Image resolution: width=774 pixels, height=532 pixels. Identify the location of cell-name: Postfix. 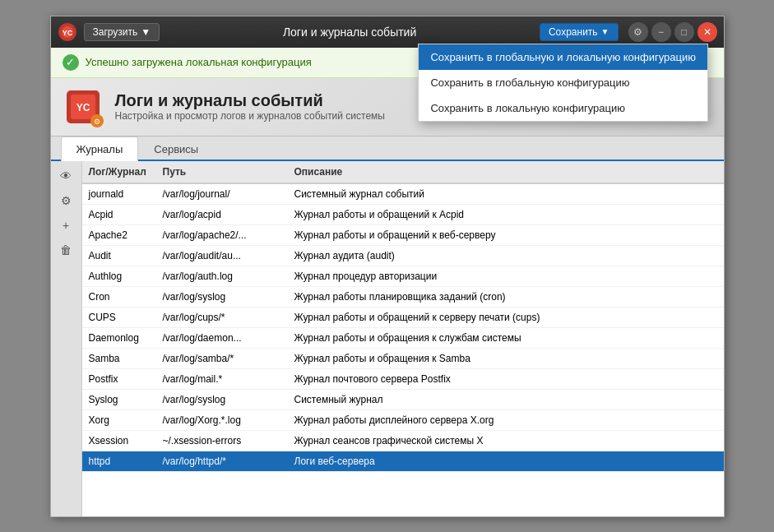
(119, 378).